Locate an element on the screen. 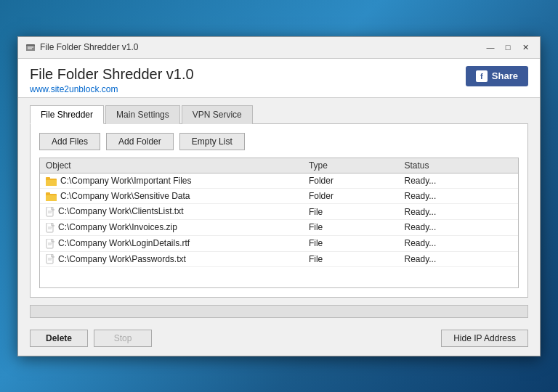 This screenshot has height=392, width=558. tabs-bar: File Shredder Main Settings VPN Service is located at coordinates (279, 115).